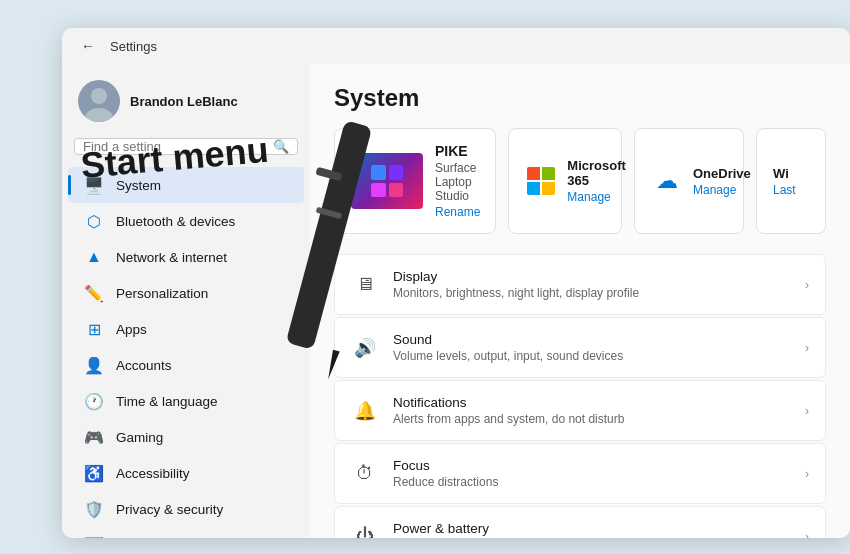 Image resolution: width=850 pixels, height=554 pixels. What do you see at coordinates (667, 181) in the screenshot?
I see `onedrive-icon-container: ☁` at bounding box center [667, 181].